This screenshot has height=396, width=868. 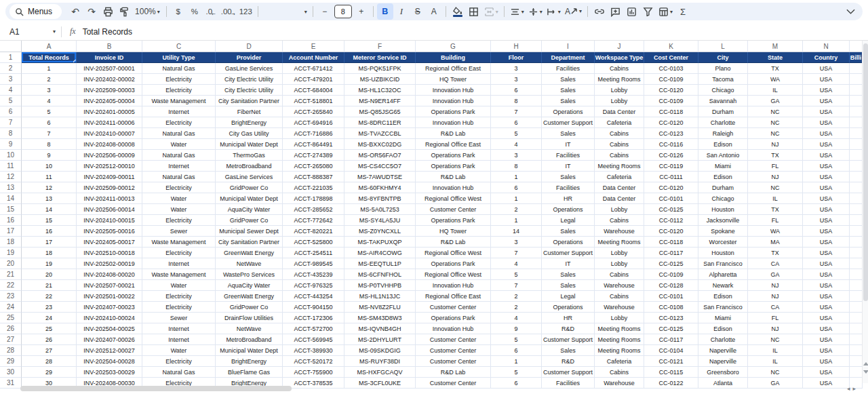 I want to click on currency-format-button: $, so click(x=178, y=12).